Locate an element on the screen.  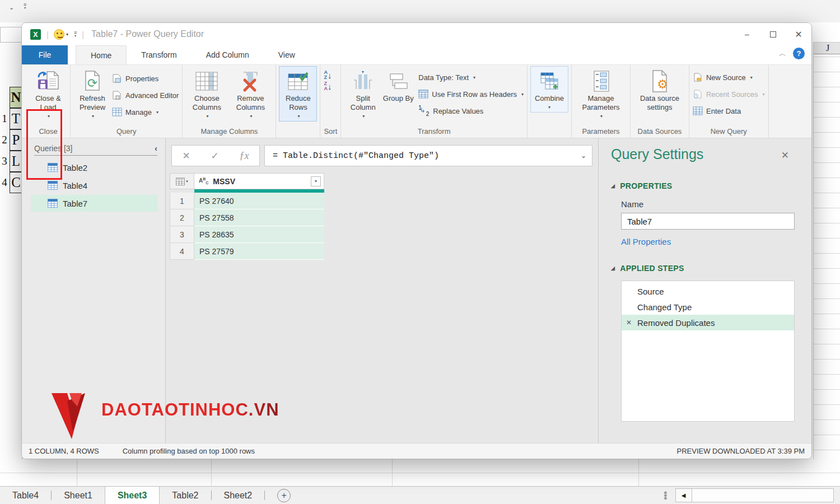
sheet-tab-sheet2: Sheet2 is located at coordinates (239, 495).